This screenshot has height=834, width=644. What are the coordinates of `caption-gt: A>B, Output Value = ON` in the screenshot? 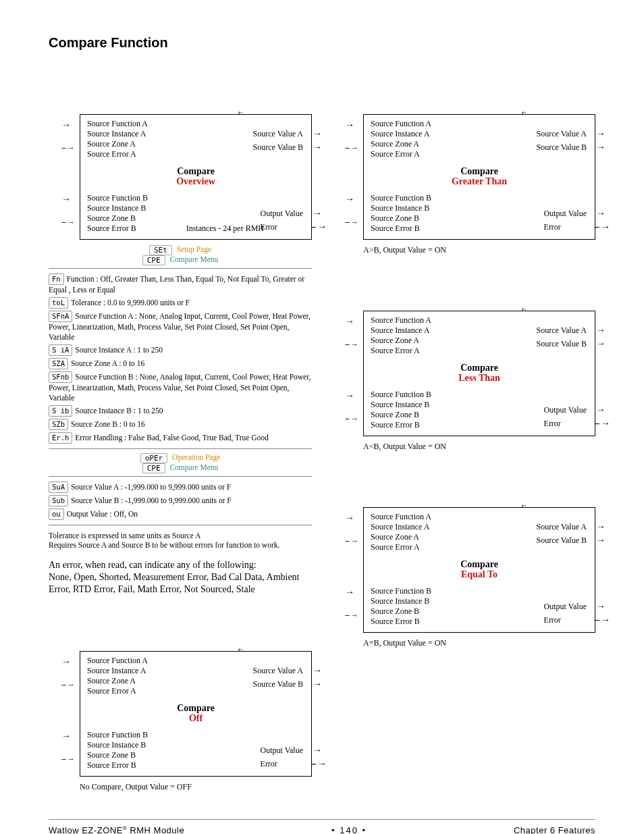 It's located at (479, 250).